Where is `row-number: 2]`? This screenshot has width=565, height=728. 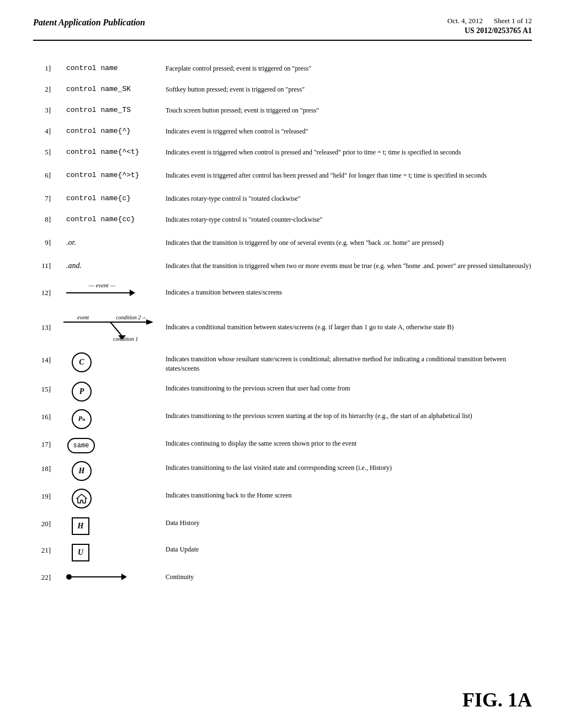
row-number: 2] is located at coordinates (44, 89).